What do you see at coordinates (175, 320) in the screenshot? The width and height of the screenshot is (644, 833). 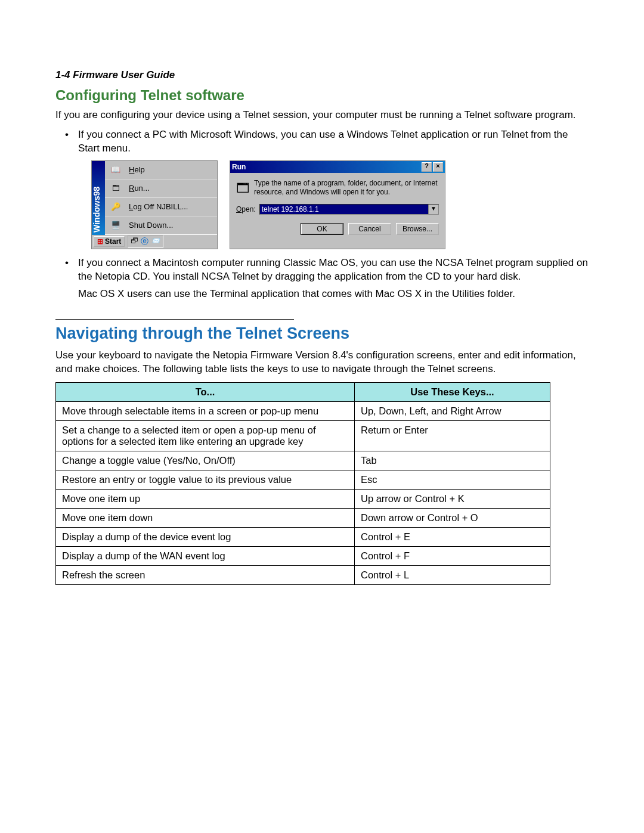 I see `section-divider` at bounding box center [175, 320].